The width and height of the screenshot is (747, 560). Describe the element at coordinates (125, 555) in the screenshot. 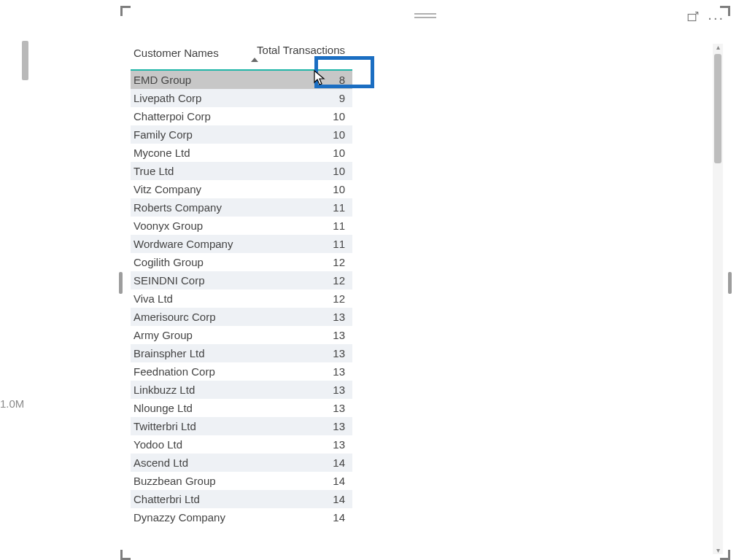

I see `resize-handle-bl` at that location.